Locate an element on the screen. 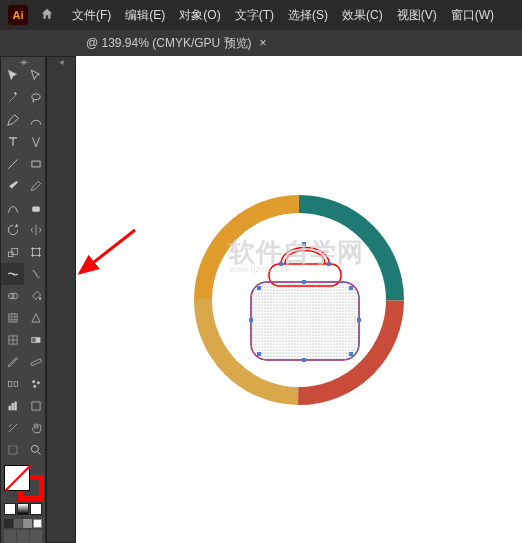 The height and width of the screenshot is (543, 522). selection-tool is located at coordinates (12, 76).